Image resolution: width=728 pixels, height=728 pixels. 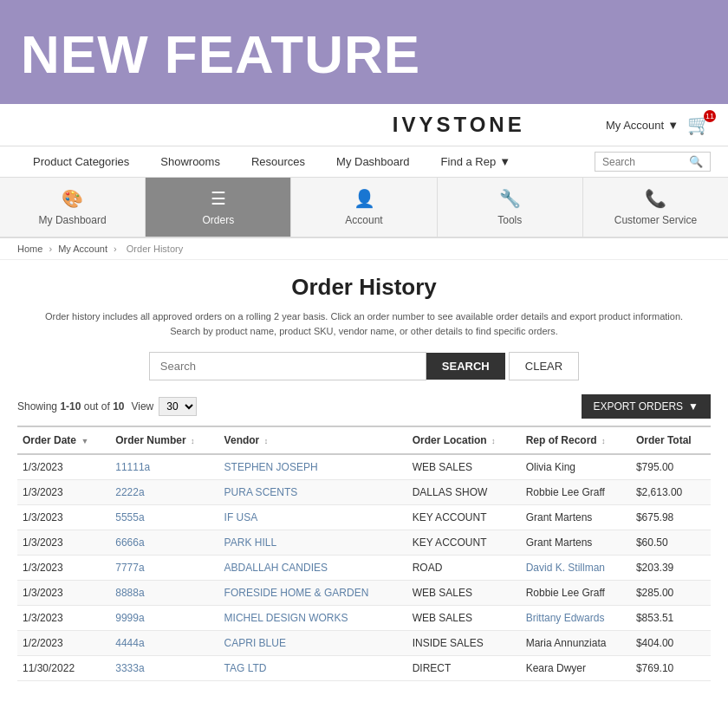 I want to click on cell-order-num: 2222a, so click(x=165, y=492).